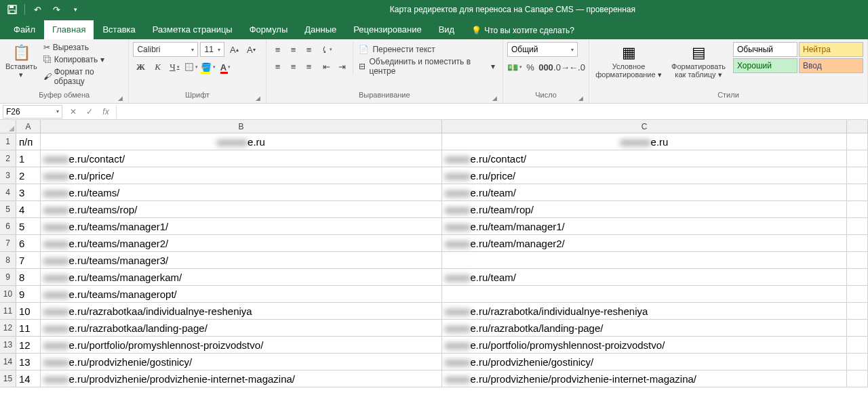 This screenshot has height=403, width=868. What do you see at coordinates (28, 362) in the screenshot?
I see `cell: 13` at bounding box center [28, 362].